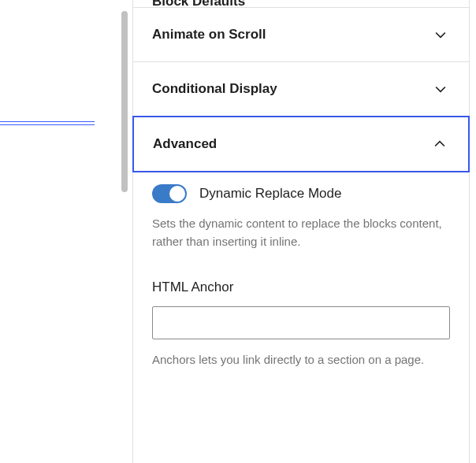  I want to click on dynamic-replace-row: Dynamic Replace Mode, so click(301, 194).